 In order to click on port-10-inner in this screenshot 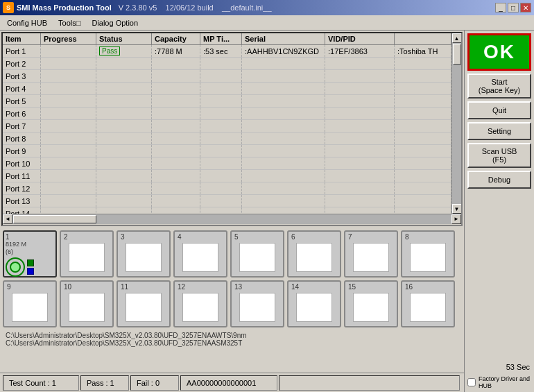, I will do `click(87, 307)`.